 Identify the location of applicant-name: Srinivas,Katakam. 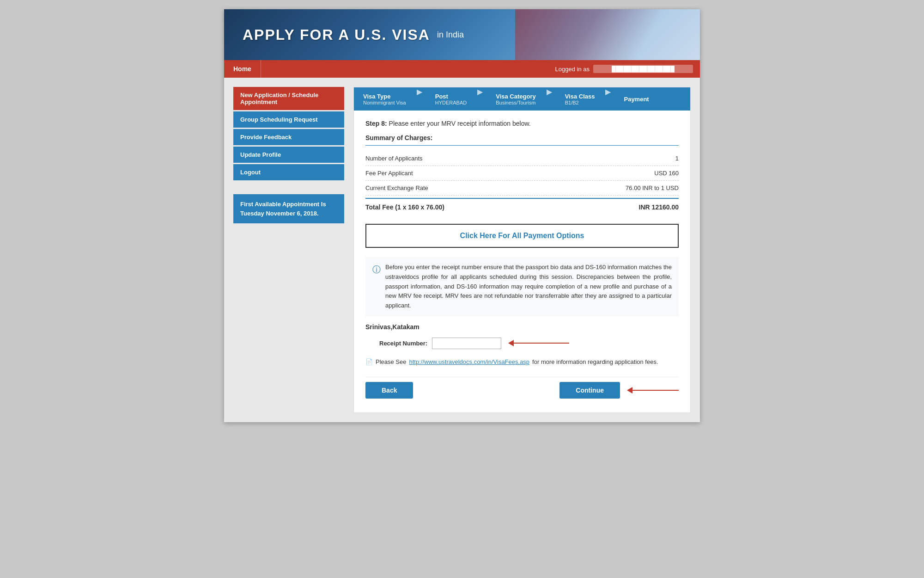
(522, 327).